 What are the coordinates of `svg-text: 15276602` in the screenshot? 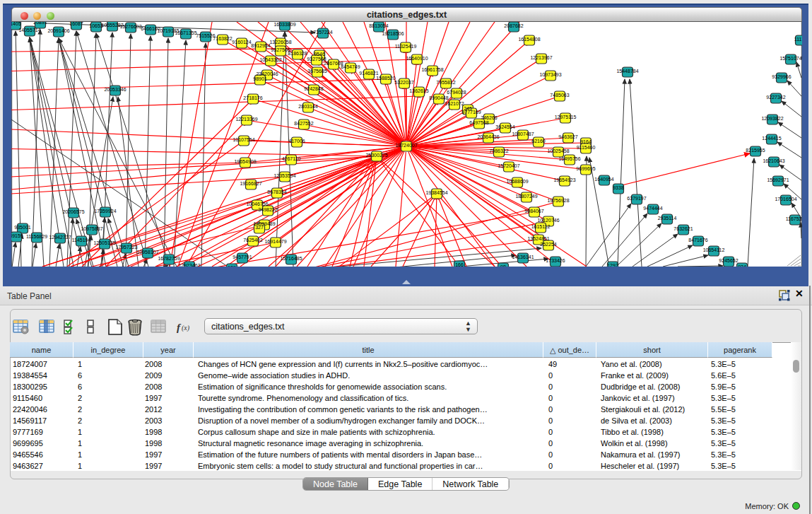 It's located at (130, 27).